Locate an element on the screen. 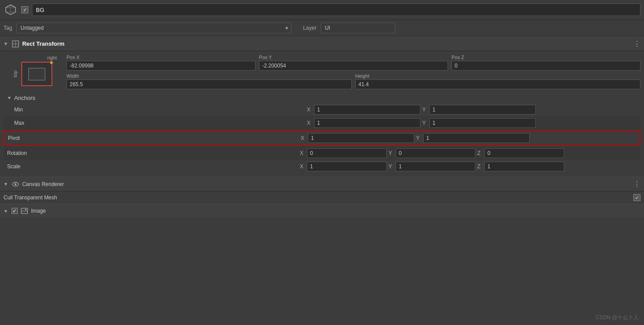 This screenshot has width=644, height=325. anchor-box-inner is located at coordinates (37, 74).